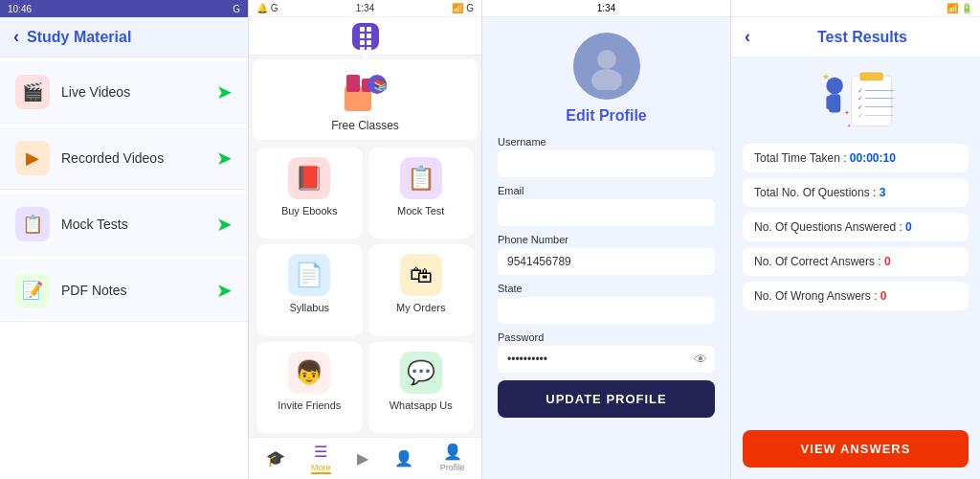  I want to click on form-group-phone: Phone Number, so click(607, 255).